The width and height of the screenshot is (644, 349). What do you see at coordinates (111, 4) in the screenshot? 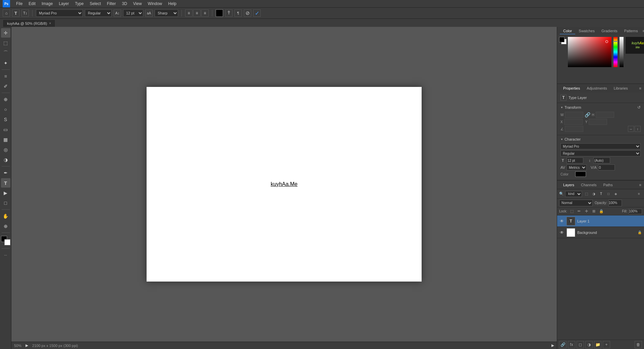
I see `menu-filter: Filter` at bounding box center [111, 4].